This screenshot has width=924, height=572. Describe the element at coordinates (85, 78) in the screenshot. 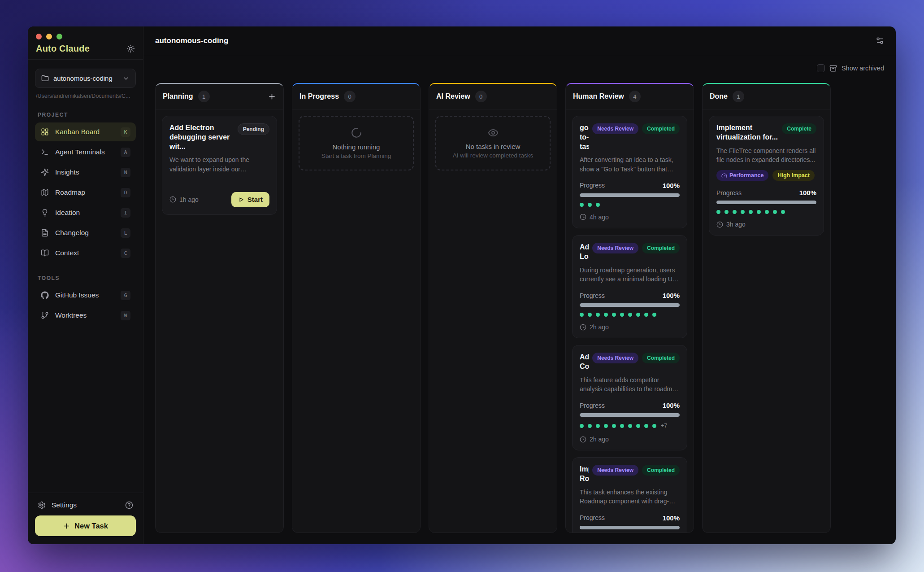

I see `project-selector: autonomous-coding` at that location.